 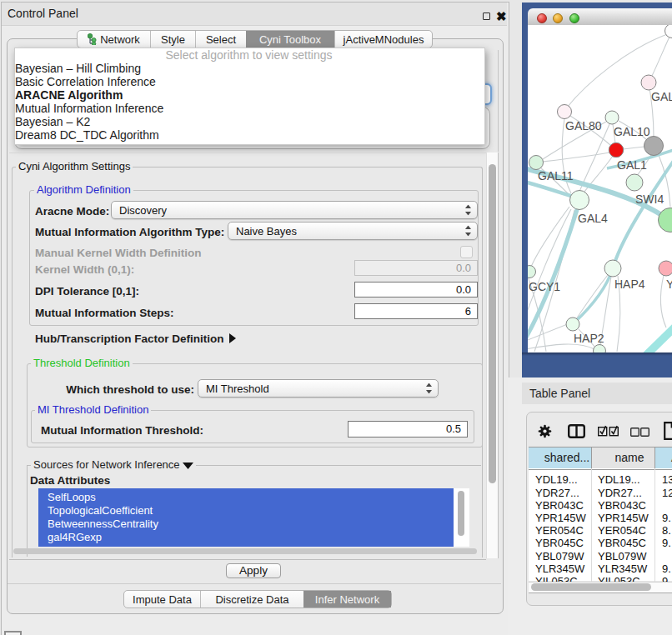 I want to click on svg-text: GAL10, so click(x=632, y=132).